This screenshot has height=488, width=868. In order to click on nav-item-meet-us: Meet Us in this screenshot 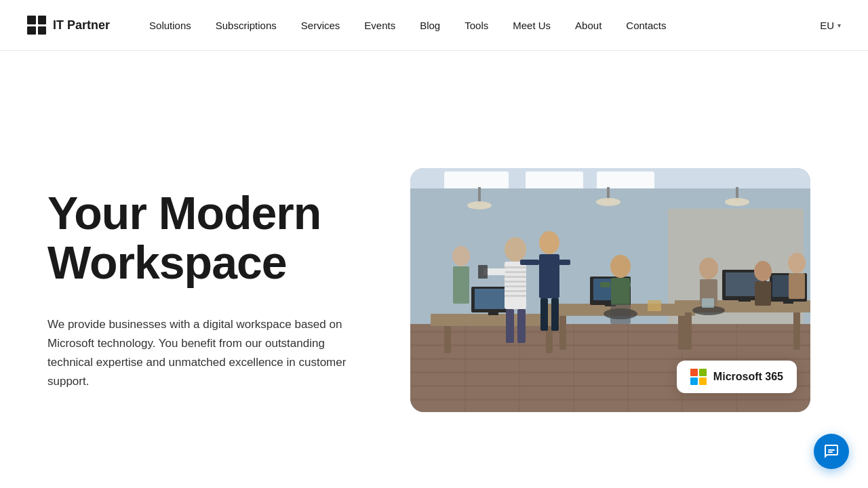, I will do `click(532, 26)`.